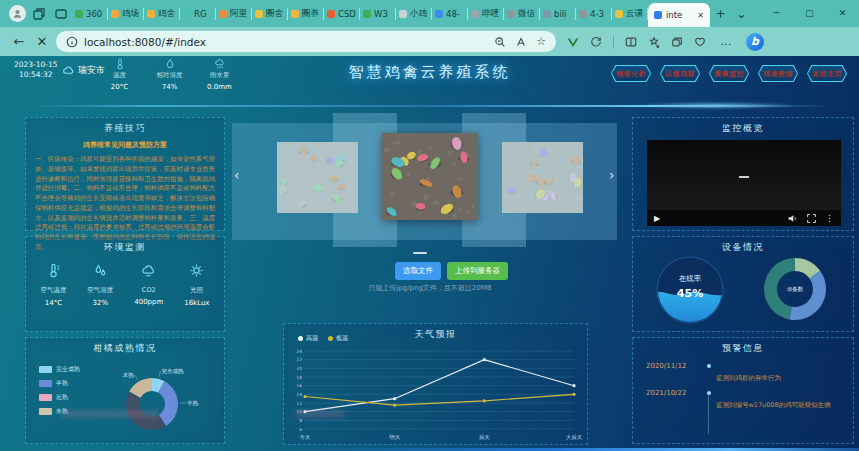 Image resolution: width=859 pixels, height=451 pixels. I want to click on alert-dot-icon, so click(709, 366).